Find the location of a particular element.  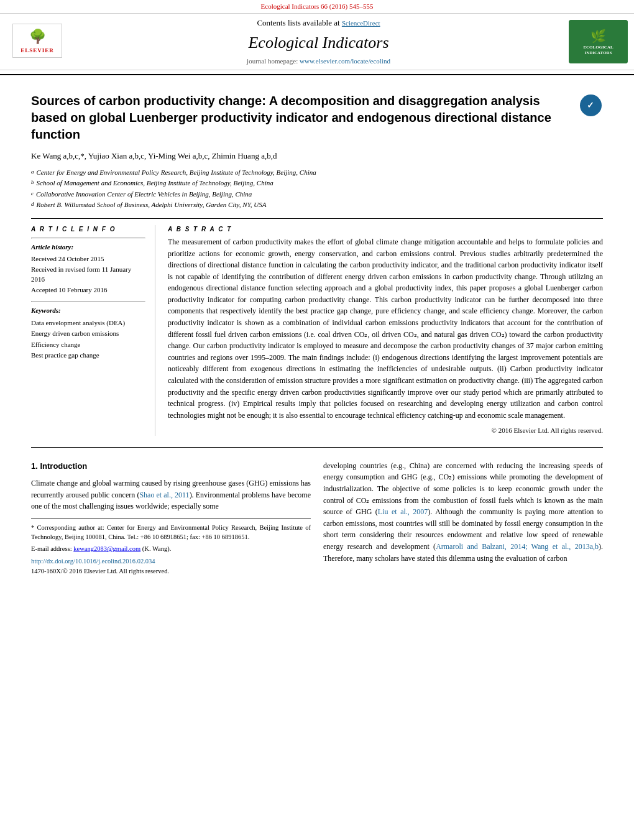

journal-ref-text: Ecological Indicators 66 (2016) 545–555 is located at coordinates (317, 6).